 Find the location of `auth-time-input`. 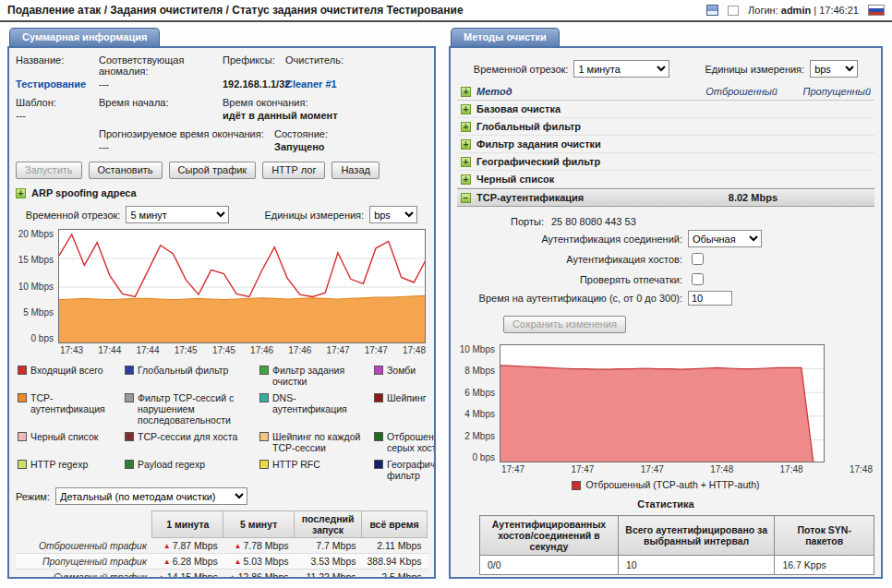

auth-time-input is located at coordinates (710, 298).